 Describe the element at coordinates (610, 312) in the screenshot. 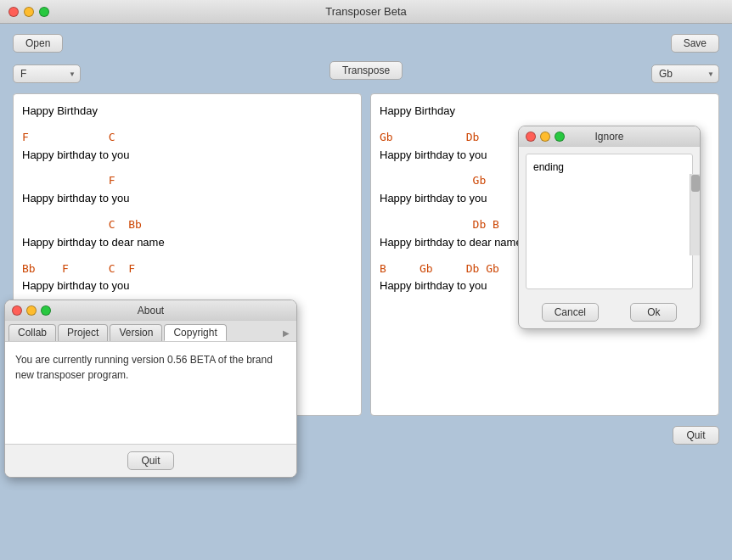

I see `ignore-buttons: Cancel Ok` at that location.